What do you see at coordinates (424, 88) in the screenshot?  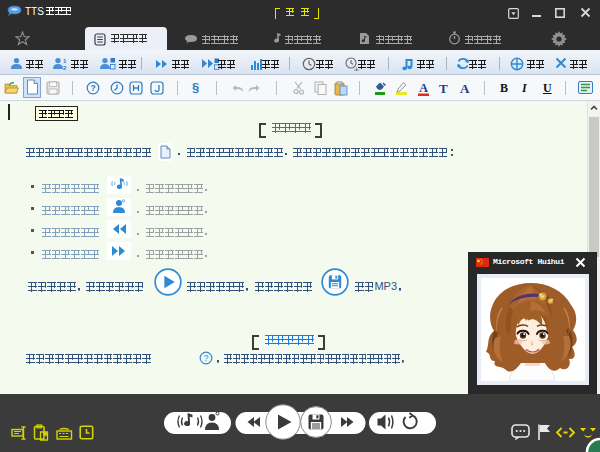 I see `svg-text: A` at bounding box center [424, 88].